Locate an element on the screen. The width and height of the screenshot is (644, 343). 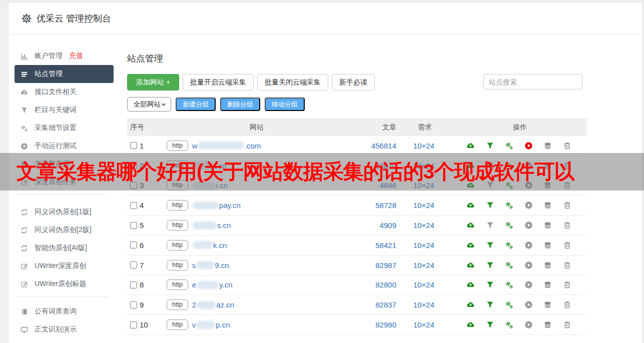
sidebar-item-deep-original-tasks: 深度原创任务 is located at coordinates (65, 182).